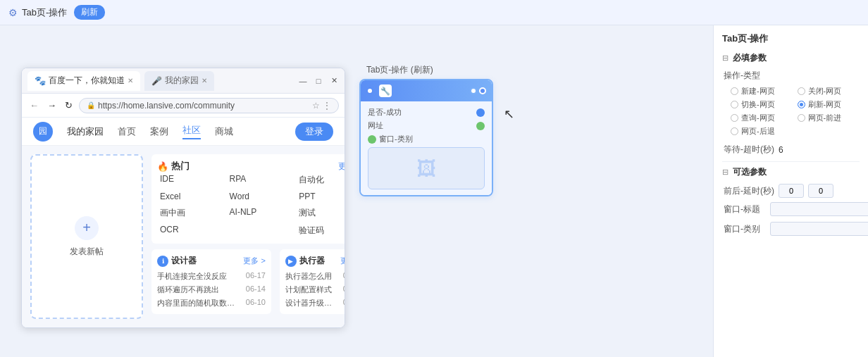 This screenshot has width=868, height=357. Describe the element at coordinates (312, 290) in the screenshot. I see `executor-item-title-1: 计划配置样式` at that location.